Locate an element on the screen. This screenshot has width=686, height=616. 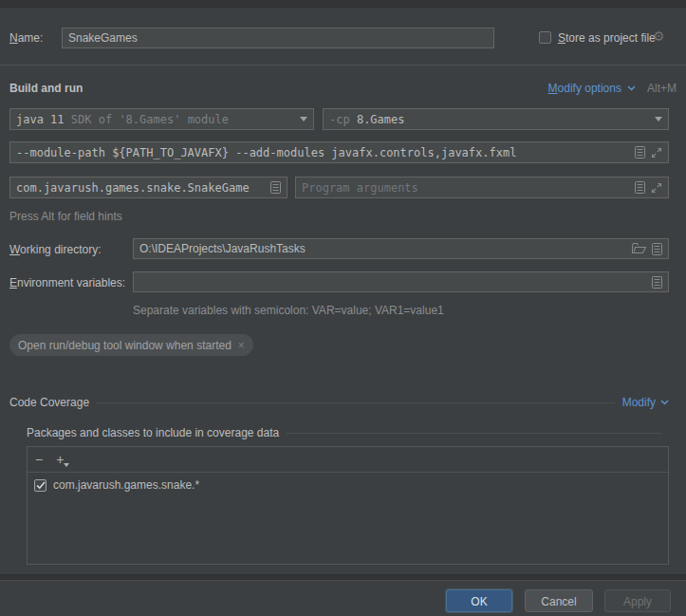
store-as-project-file-checkbox is located at coordinates (545, 38).